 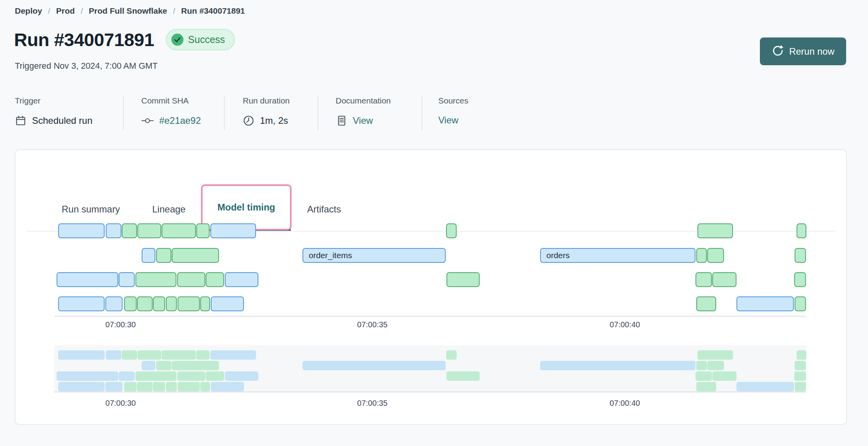 What do you see at coordinates (91, 209) in the screenshot?
I see `tab-run-summary: Run summary` at bounding box center [91, 209].